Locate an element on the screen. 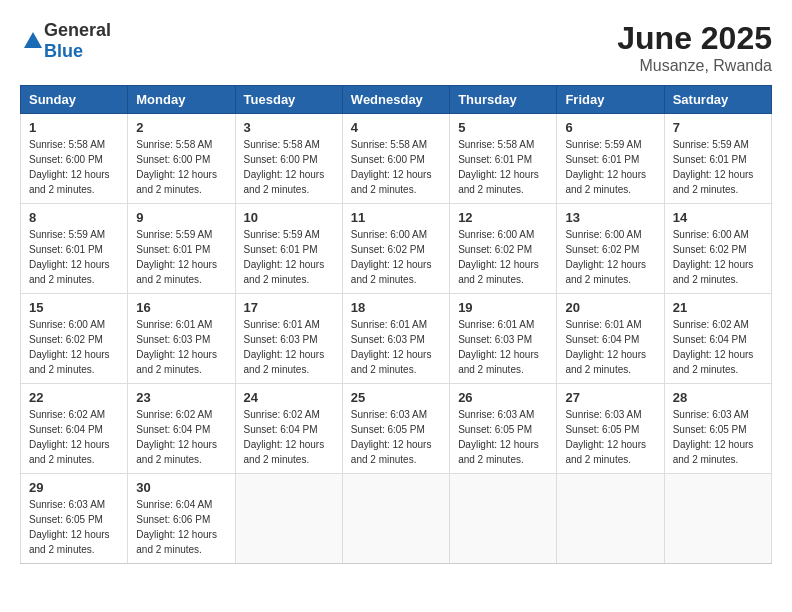 Image resolution: width=792 pixels, height=612 pixels. day-number: 2 is located at coordinates (181, 128).